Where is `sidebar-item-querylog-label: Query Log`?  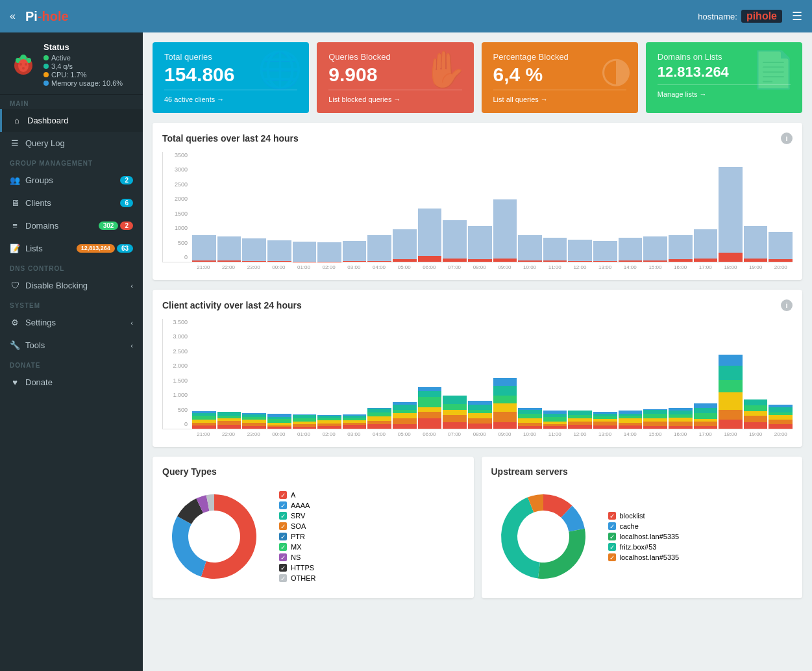
sidebar-item-querylog-label: Query Log is located at coordinates (45, 143).